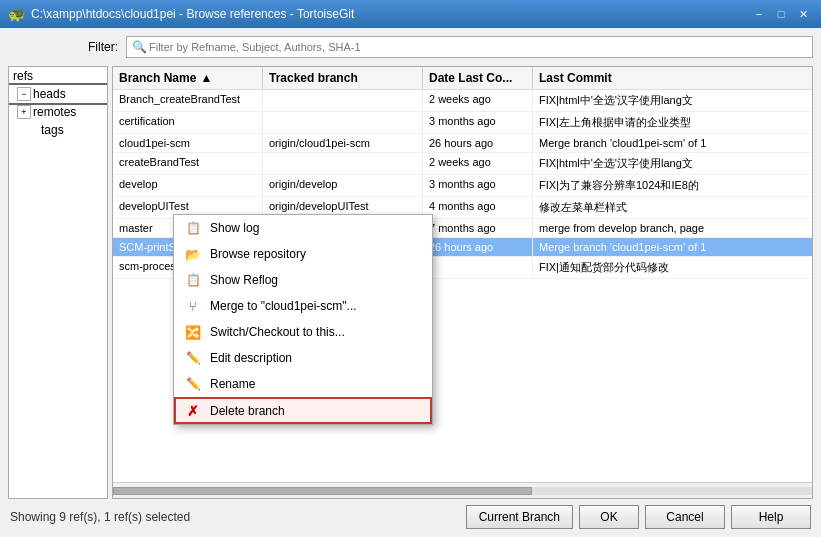 This screenshot has height=537, width=821. Describe the element at coordinates (672, 228) in the screenshot. I see `cell-commit: merge from develop branch, page` at that location.